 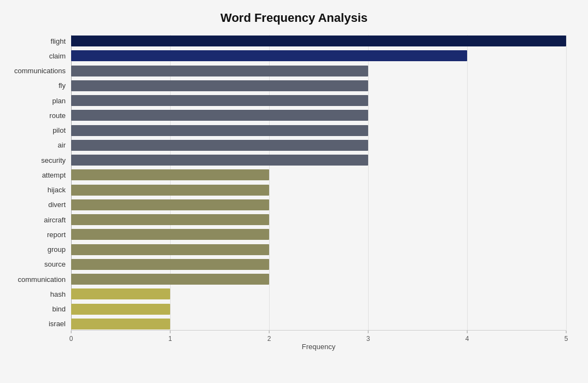 What do you see at coordinates (71, 337) in the screenshot?
I see `x-tick: 0` at bounding box center [71, 337].